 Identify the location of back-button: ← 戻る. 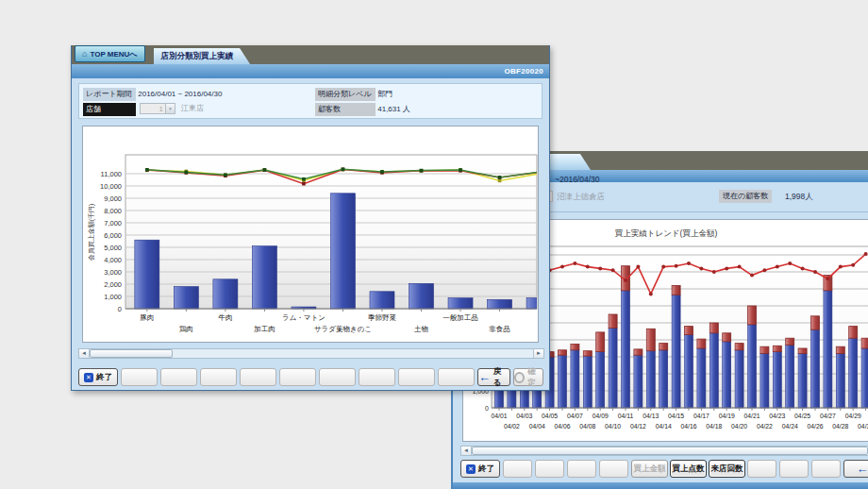
(494, 378).